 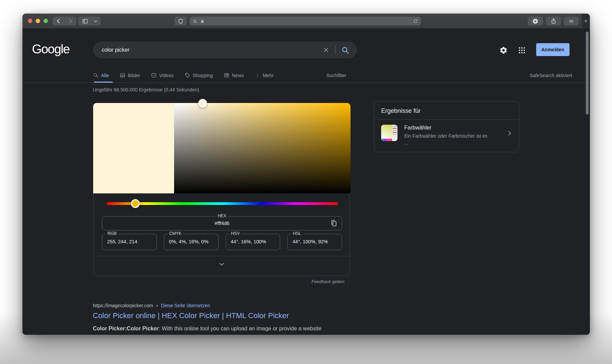 I want to click on hex-label: HEX, so click(x=222, y=216).